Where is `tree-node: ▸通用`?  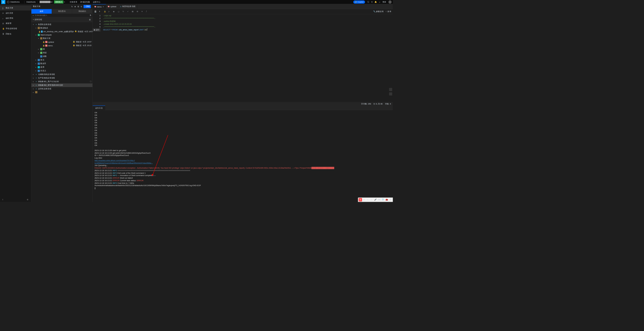 tree-node: ▸通用 is located at coordinates (62, 67).